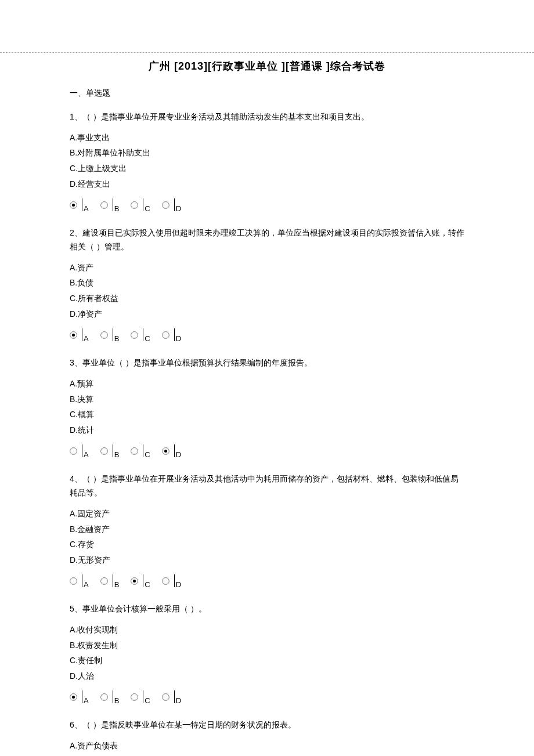 The image size is (534, 756). Describe the element at coordinates (267, 408) in the screenshot. I see `question-3: 3、事业单位（ ）是指事业单位根据预算执行结果编制的年度报告。A.预算B.决算C…` at that location.